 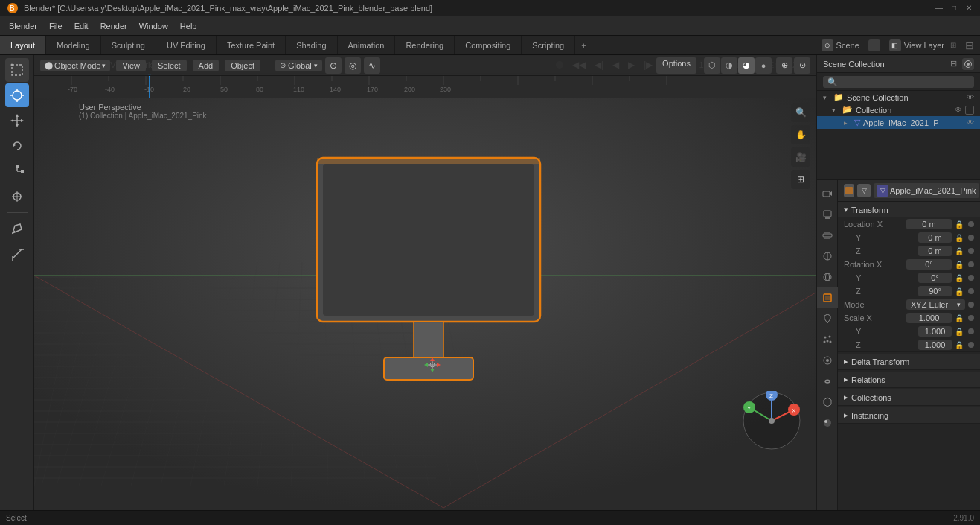 What do you see at coordinates (971, 224) in the screenshot?
I see `location-x-keyframe-dot` at bounding box center [971, 224].